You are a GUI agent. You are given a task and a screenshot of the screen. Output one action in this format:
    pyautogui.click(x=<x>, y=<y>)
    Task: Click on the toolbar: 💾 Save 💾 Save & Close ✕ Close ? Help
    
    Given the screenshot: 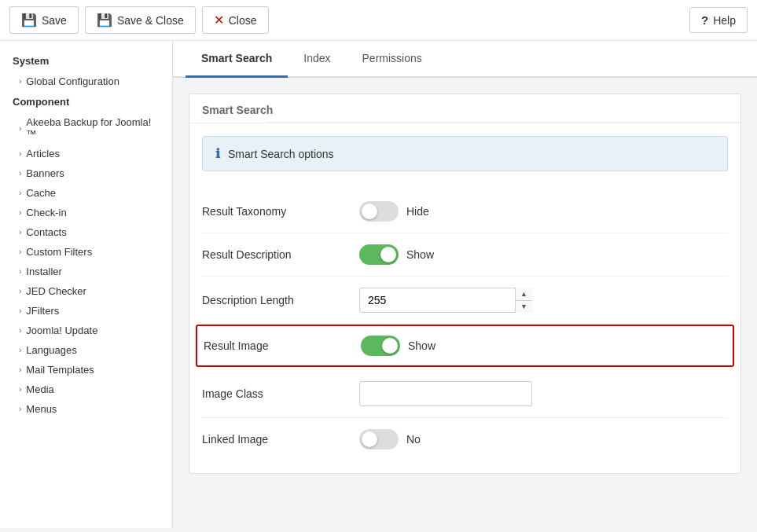 What is the action you would take?
    pyautogui.click(x=379, y=20)
    